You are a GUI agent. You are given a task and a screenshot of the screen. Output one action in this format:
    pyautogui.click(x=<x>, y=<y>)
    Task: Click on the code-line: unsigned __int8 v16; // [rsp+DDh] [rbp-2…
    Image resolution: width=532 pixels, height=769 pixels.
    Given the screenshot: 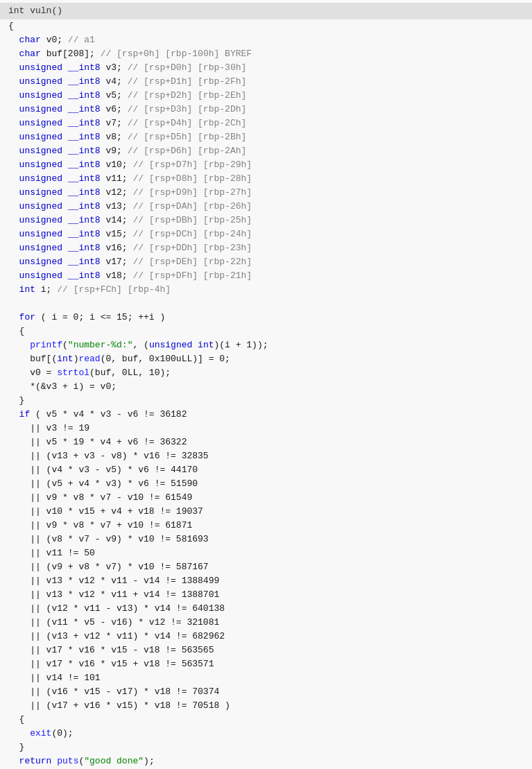 What is the action you would take?
    pyautogui.click(x=266, y=248)
    